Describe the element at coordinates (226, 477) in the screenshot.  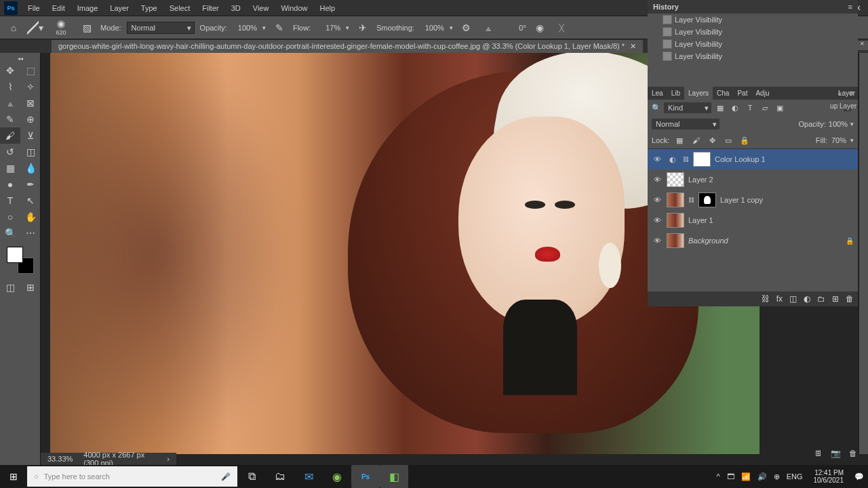
I see `mic-icon: 🎤` at that location.